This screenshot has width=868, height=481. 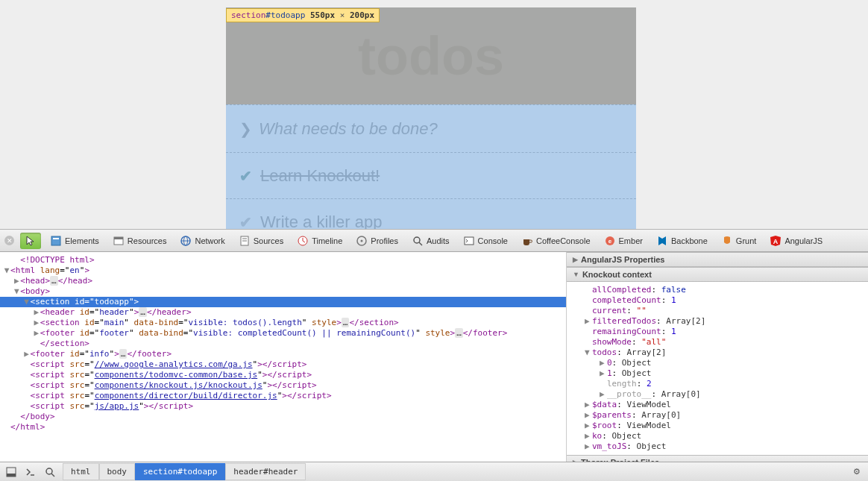 What do you see at coordinates (725, 311) in the screenshot?
I see `property-row: current: ""` at bounding box center [725, 311].